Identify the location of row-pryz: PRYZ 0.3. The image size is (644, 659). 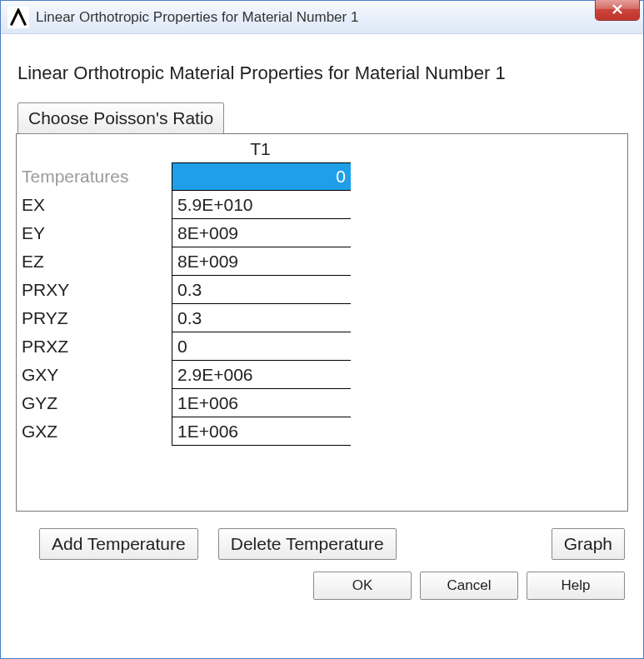
(322, 318).